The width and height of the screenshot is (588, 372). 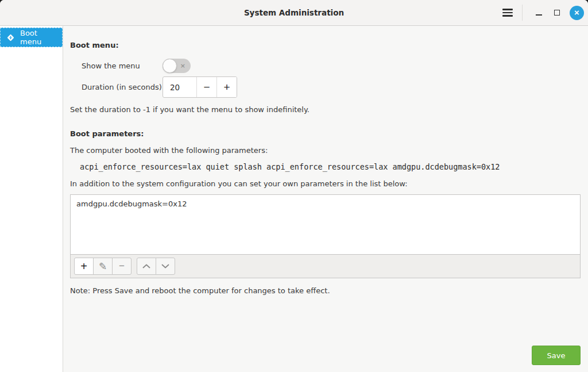 I want to click on show-menu-row: Show the menu ×, so click(x=325, y=66).